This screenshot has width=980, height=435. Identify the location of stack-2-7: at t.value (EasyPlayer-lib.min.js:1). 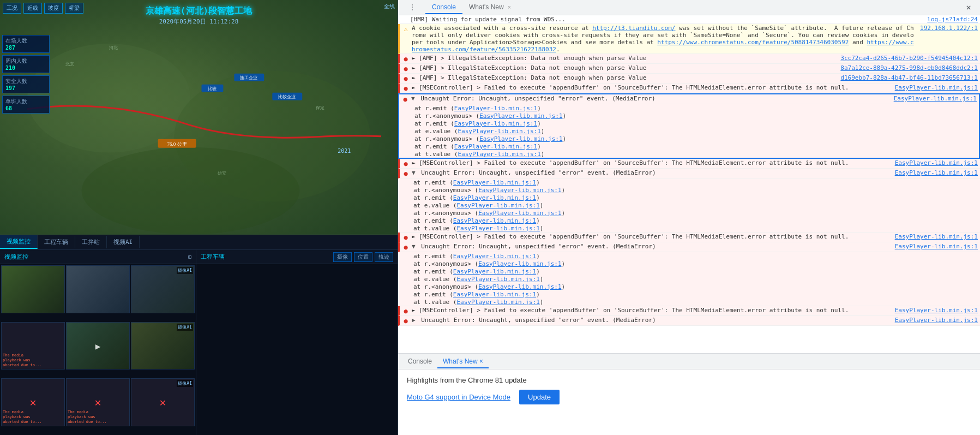
(689, 228).